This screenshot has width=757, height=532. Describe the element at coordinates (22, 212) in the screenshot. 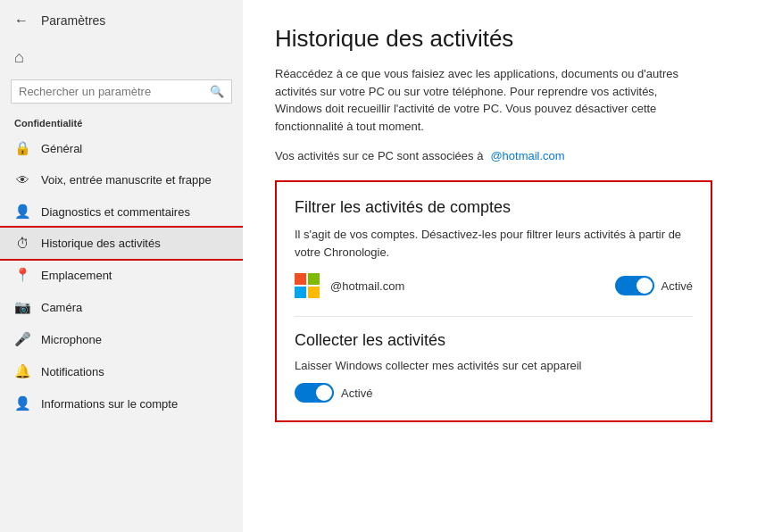

I see `diagnostics-icon: 👤` at that location.